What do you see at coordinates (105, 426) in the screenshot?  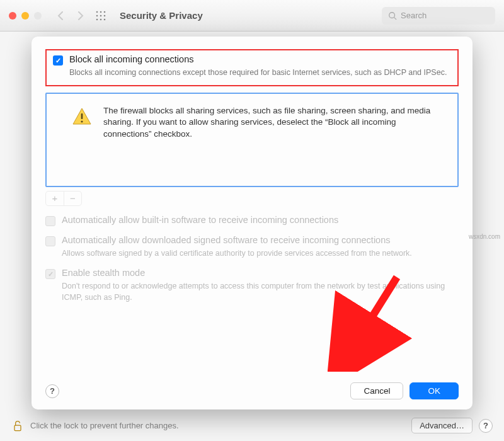 I see `lock-text: Click the lock to prevent further change…` at bounding box center [105, 426].